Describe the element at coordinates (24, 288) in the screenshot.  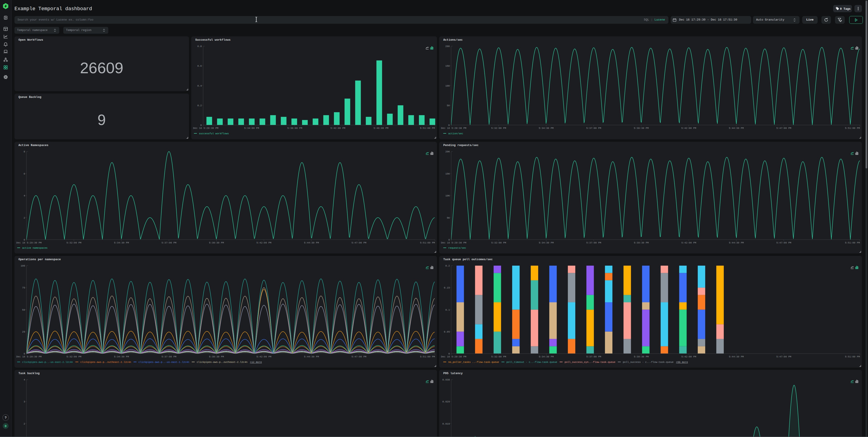
I see `svg-text: 75` at that location.